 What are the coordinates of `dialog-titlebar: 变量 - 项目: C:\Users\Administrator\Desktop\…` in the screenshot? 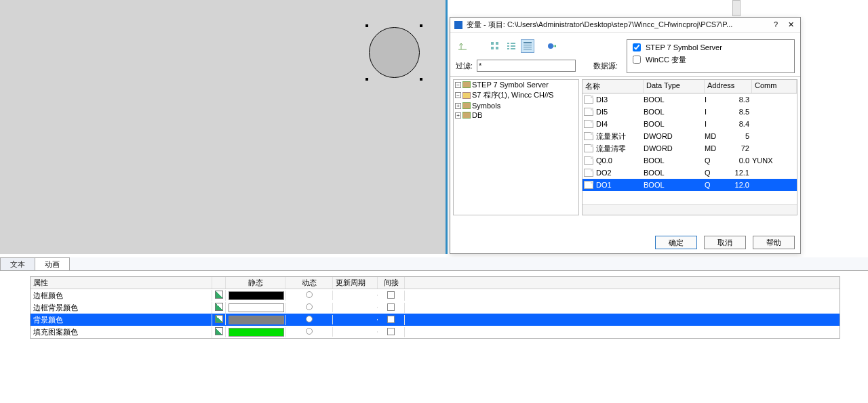 It's located at (625, 25).